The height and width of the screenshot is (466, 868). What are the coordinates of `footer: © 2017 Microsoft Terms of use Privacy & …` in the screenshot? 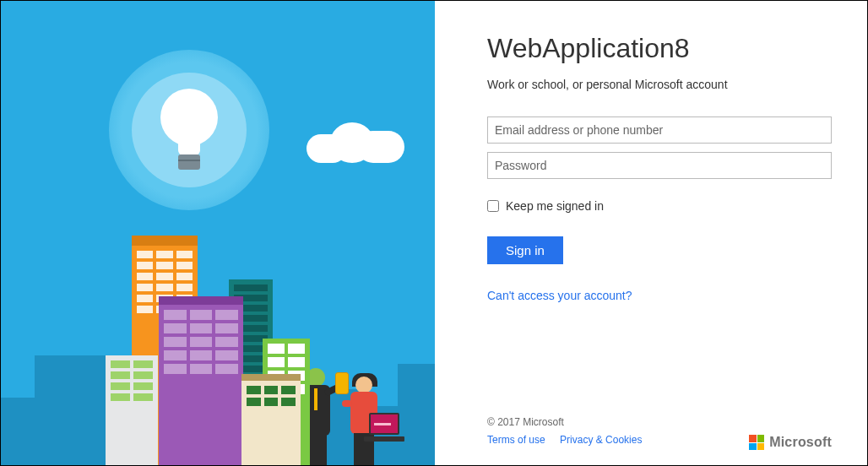 It's located at (659, 432).